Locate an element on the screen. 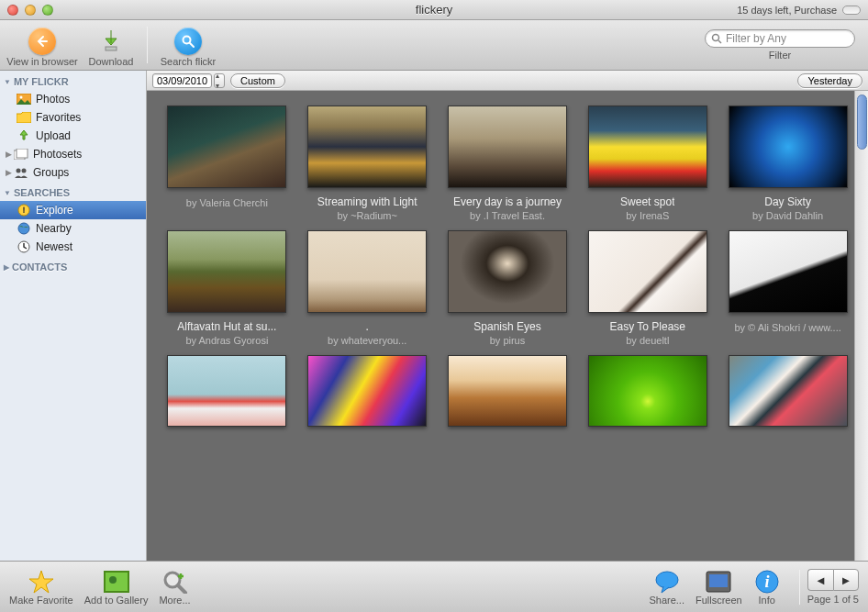 Image resolution: width=868 pixels, height=612 pixels. photosets-icon is located at coordinates (21, 154).